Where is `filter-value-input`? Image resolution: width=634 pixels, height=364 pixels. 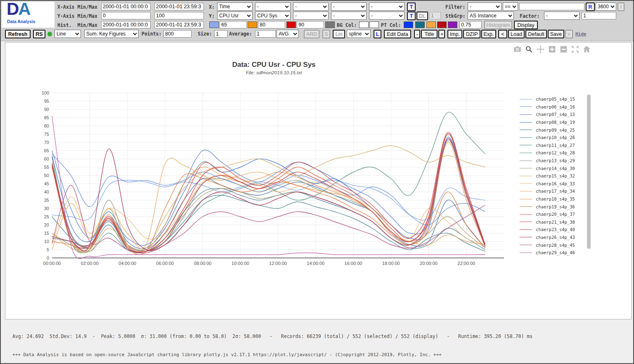 filter-value-input is located at coordinates (552, 7).